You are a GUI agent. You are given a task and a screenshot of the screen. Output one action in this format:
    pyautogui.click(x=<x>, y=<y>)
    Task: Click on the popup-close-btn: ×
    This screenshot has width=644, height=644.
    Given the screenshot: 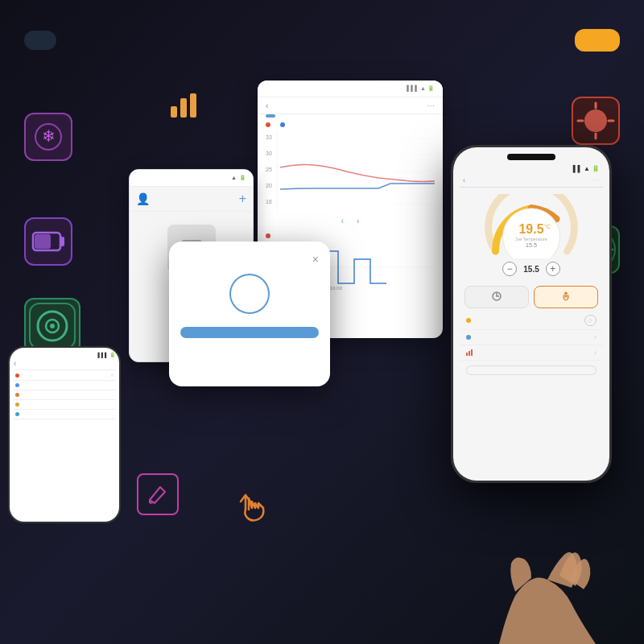 What is the action you would take?
    pyautogui.click(x=316, y=259)
    